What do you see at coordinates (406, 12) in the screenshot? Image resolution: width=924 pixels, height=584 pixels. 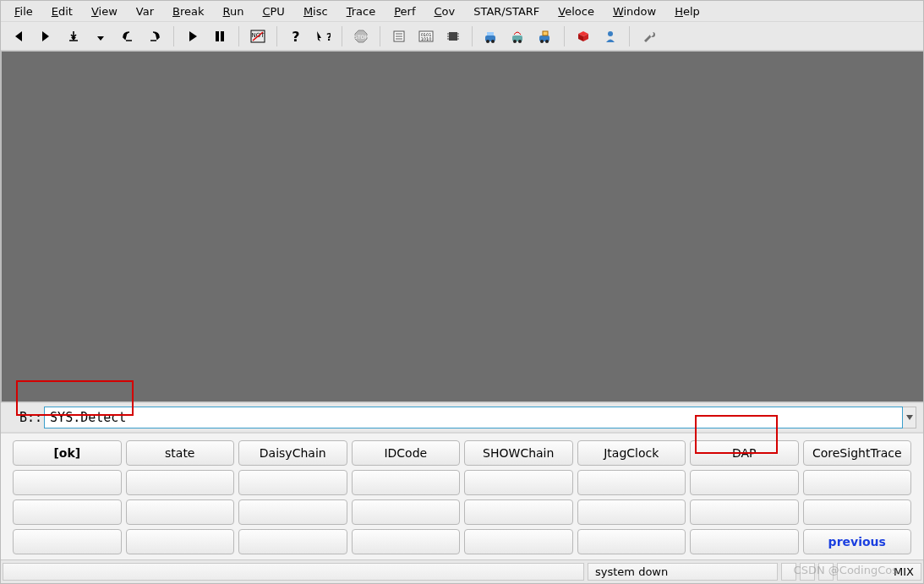 I see `menu-perf: Perf` at bounding box center [406, 12].